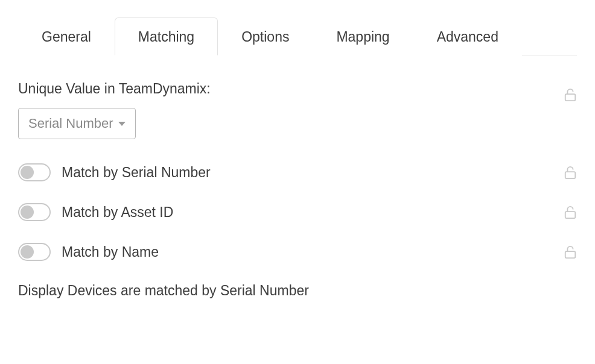 The height and width of the screenshot is (364, 595). I want to click on tab-mapping: Mapping, so click(363, 36).